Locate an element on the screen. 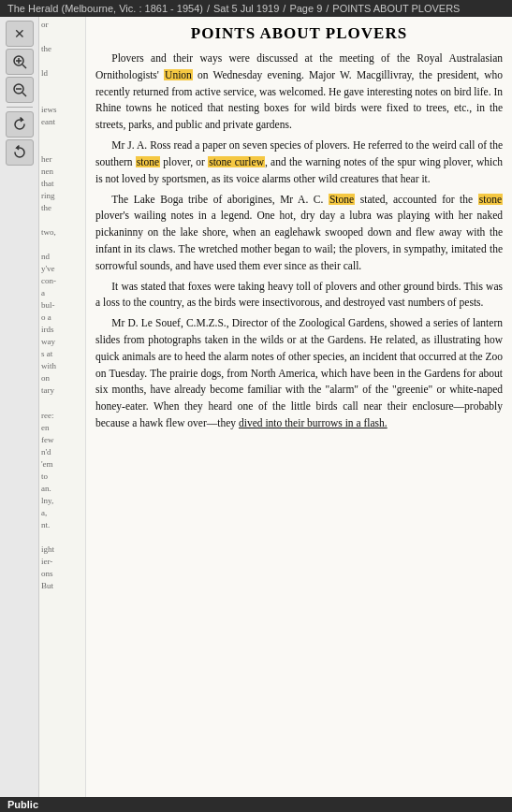 The width and height of the screenshot is (512, 812). public-label: Public is located at coordinates (22, 805).